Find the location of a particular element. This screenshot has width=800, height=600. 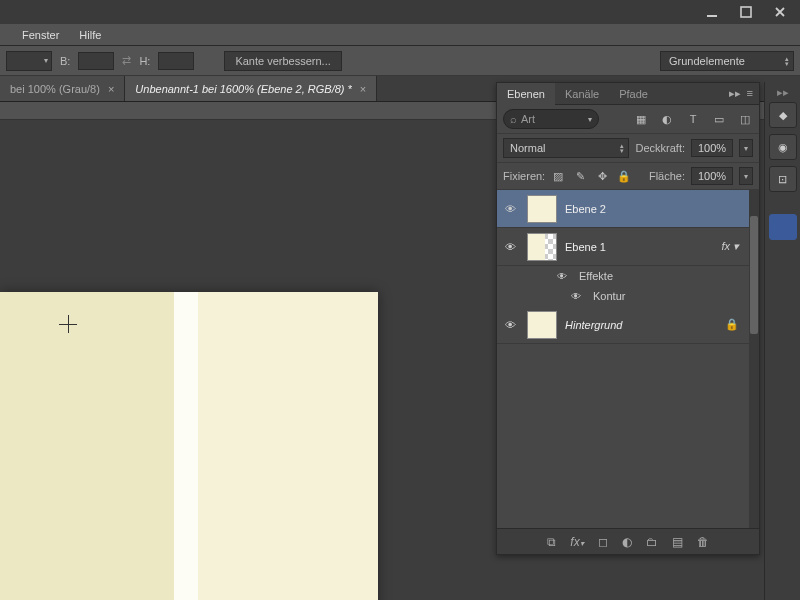

dock-color-button: ◉ is located at coordinates (783, 147).